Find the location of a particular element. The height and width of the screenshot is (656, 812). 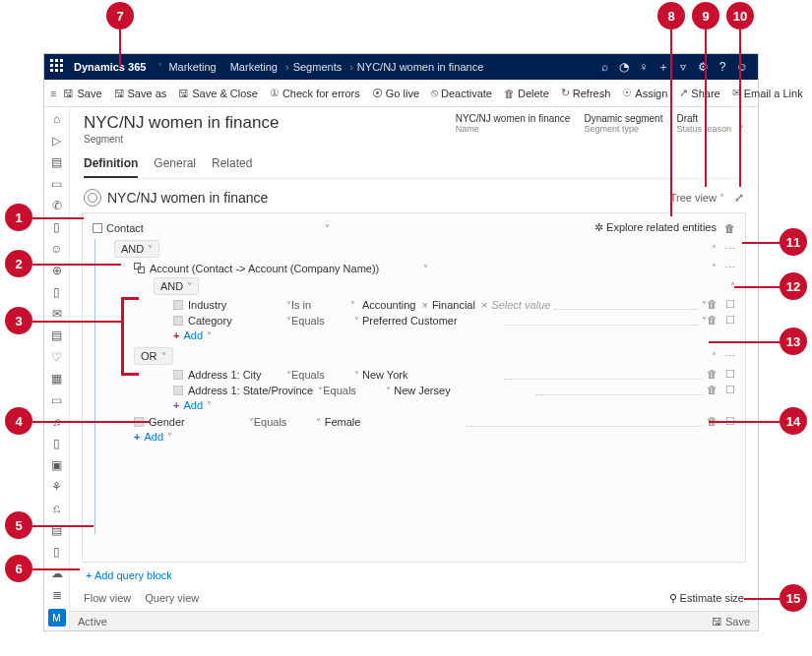

field-selector: Address 1: State/Province is located at coordinates (248, 390).